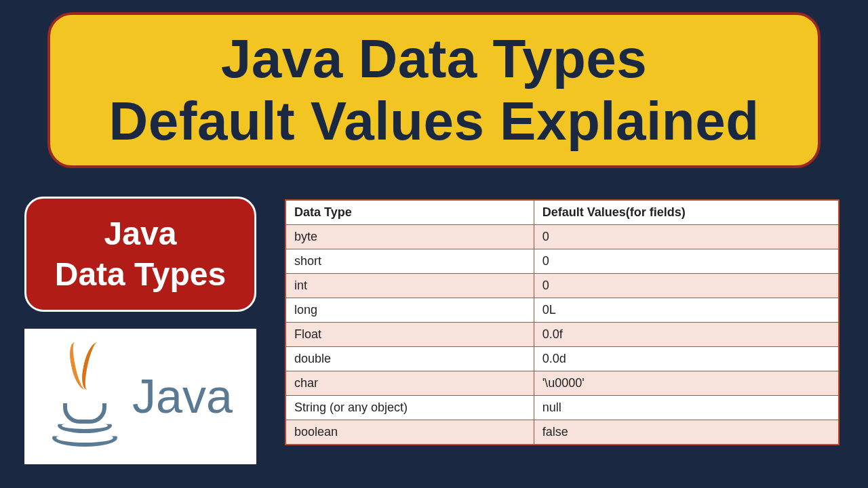 The width and height of the screenshot is (868, 488). Describe the element at coordinates (686, 335) in the screenshot. I see `table-cell-default: 0.0f` at that location.